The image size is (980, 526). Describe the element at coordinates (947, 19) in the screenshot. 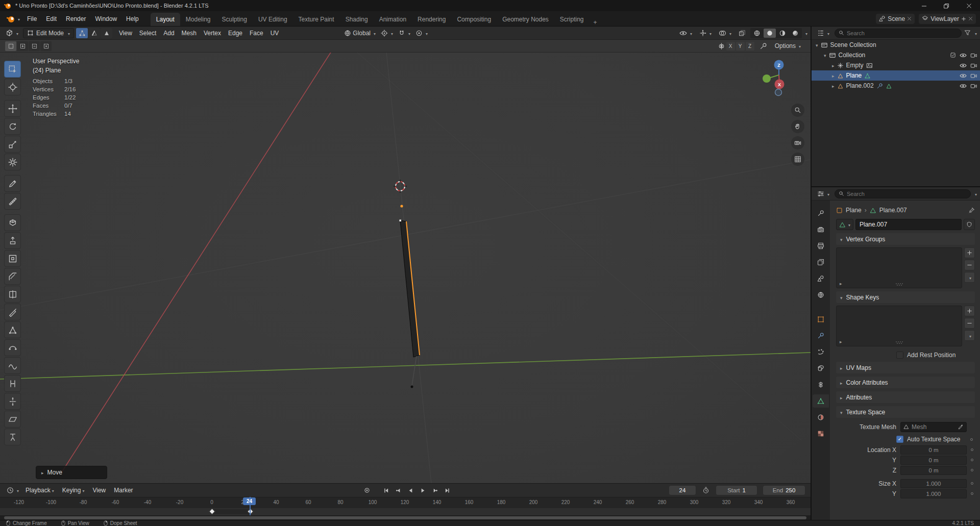

I see `view-layer-selector: ViewLayer` at that location.